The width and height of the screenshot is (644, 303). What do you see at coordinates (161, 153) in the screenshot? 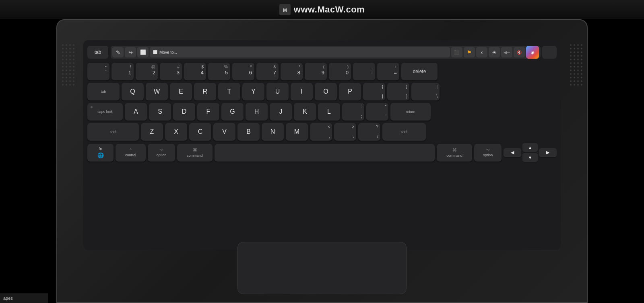
I see `key-option-left: ⌥ option` at bounding box center [161, 153].